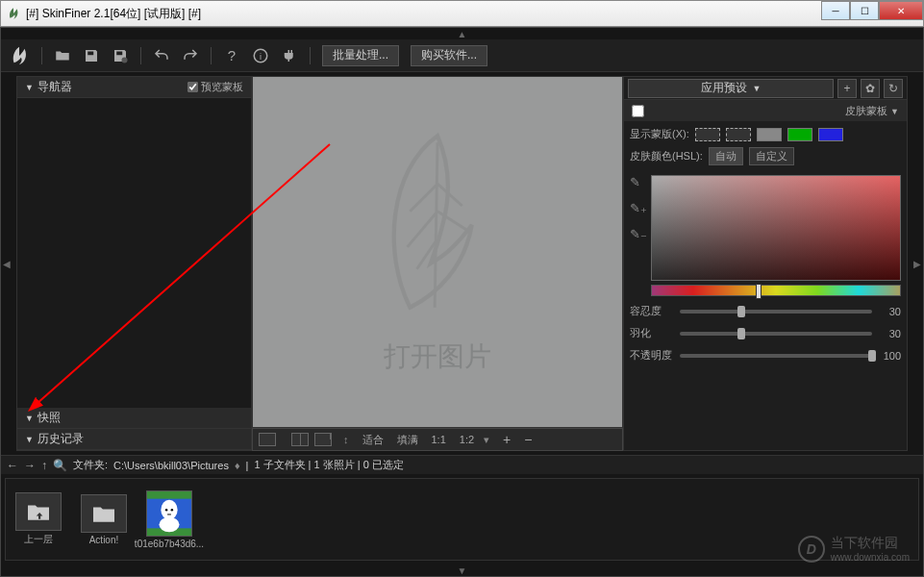  I want to click on minimize-button: ─, so click(836, 11).